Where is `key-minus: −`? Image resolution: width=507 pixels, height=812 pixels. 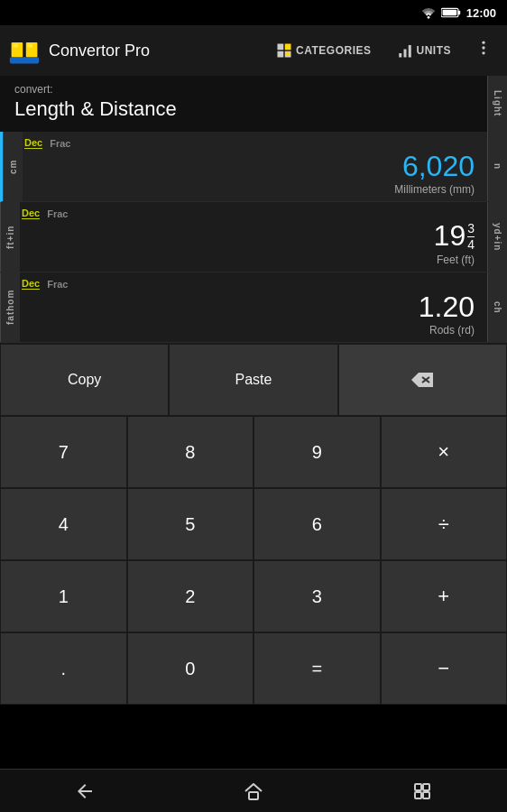
key-minus: − is located at coordinates (444, 669).